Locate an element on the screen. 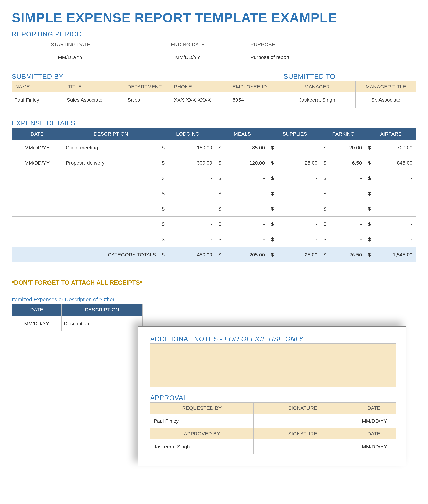  expense-desc: Proposal delivery is located at coordinates (111, 163).